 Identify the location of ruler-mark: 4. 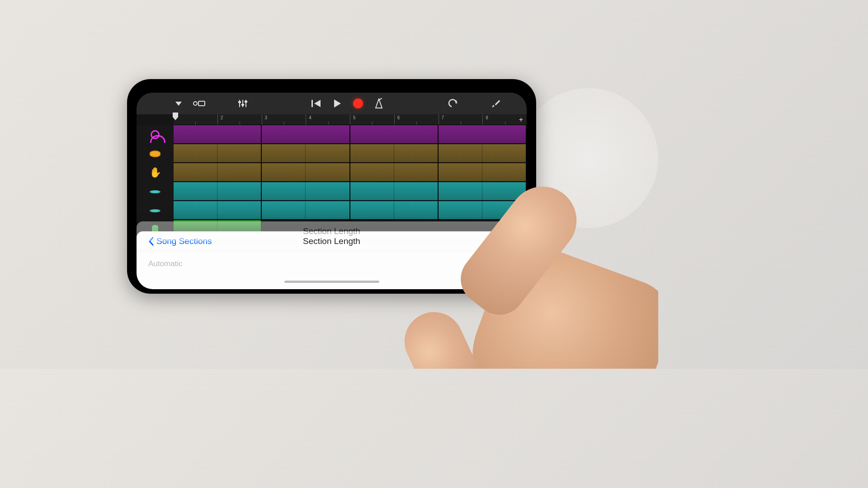
(328, 119).